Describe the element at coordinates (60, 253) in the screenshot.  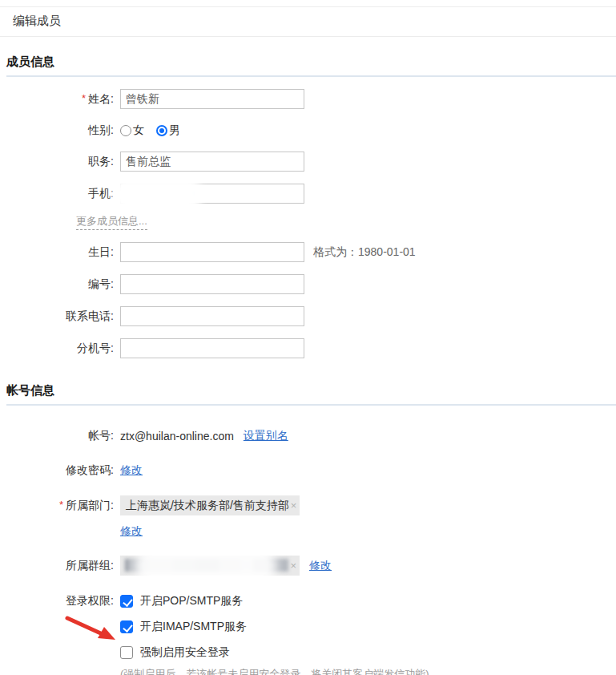
I see `birthday-label: 生日:` at that location.